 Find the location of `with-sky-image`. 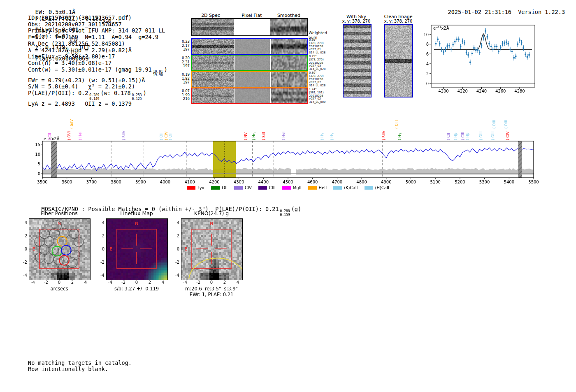

with-sky-image is located at coordinates (357, 61).